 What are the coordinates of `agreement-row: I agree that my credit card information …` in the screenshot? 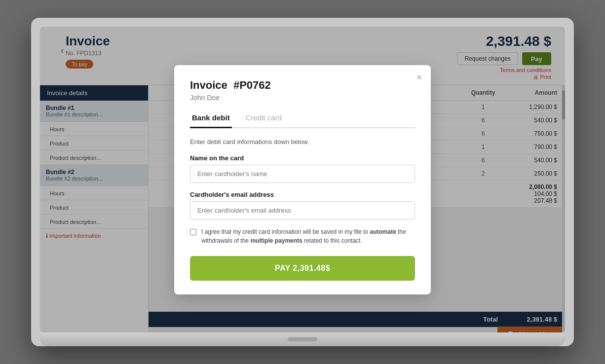 It's located at (302, 236).